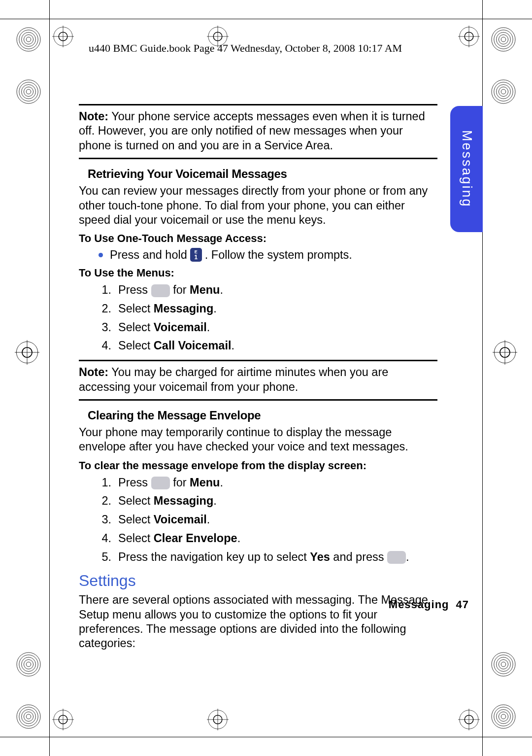 This screenshot has width=532, height=756. Describe the element at coordinates (268, 255) in the screenshot. I see `bullet-item: Press and hold E1 . Follow the system pr…` at that location.